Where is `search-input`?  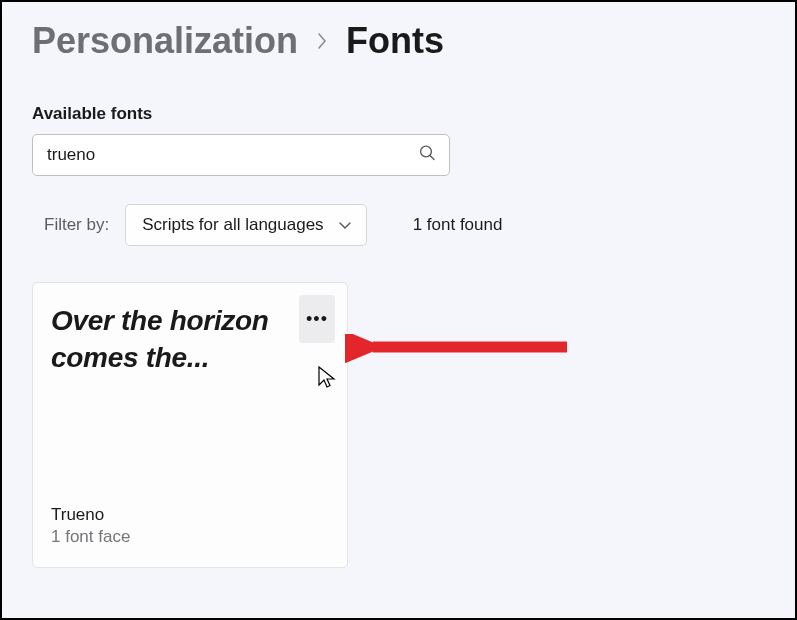 search-input is located at coordinates (241, 155).